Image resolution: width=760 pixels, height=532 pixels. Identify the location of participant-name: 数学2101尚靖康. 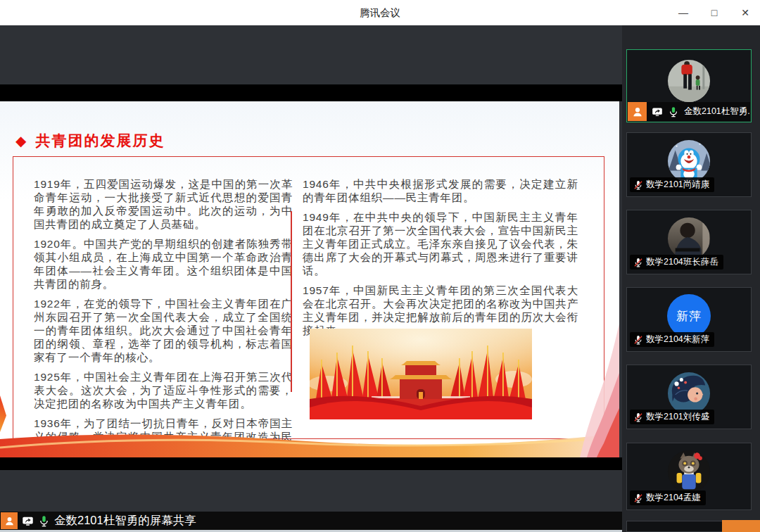
(678, 184).